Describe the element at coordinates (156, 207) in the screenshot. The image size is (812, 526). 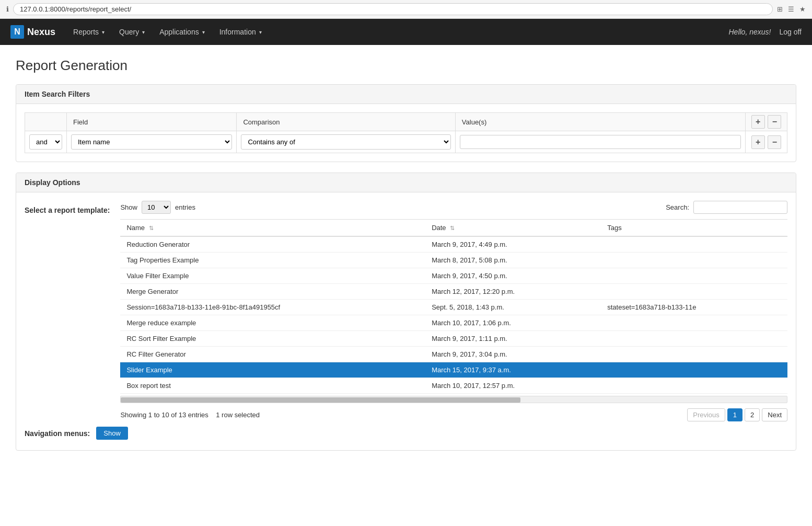
I see `entries-count-select: 10 25 50 100` at that location.